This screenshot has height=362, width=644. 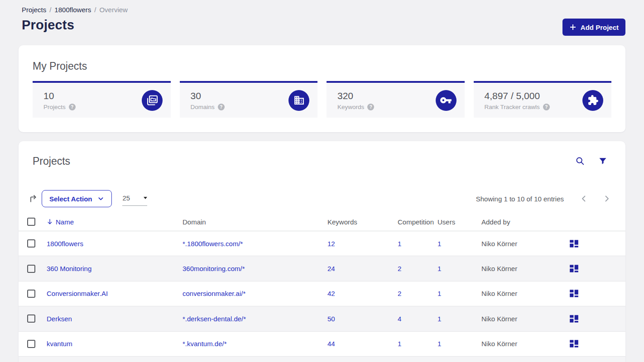 I want to click on keywords-count-link: 50, so click(x=332, y=319).